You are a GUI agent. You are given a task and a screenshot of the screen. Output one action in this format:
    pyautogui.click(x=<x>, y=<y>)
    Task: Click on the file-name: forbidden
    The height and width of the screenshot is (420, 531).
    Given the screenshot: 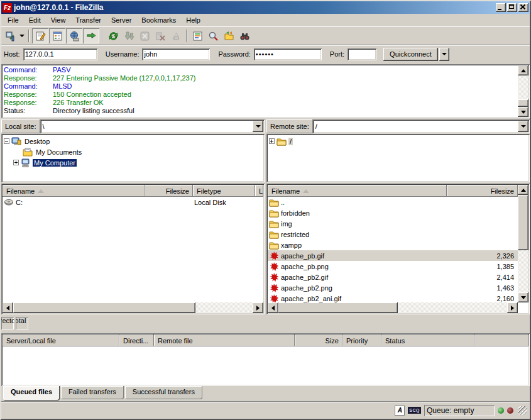 What is the action you would take?
    pyautogui.click(x=295, y=213)
    